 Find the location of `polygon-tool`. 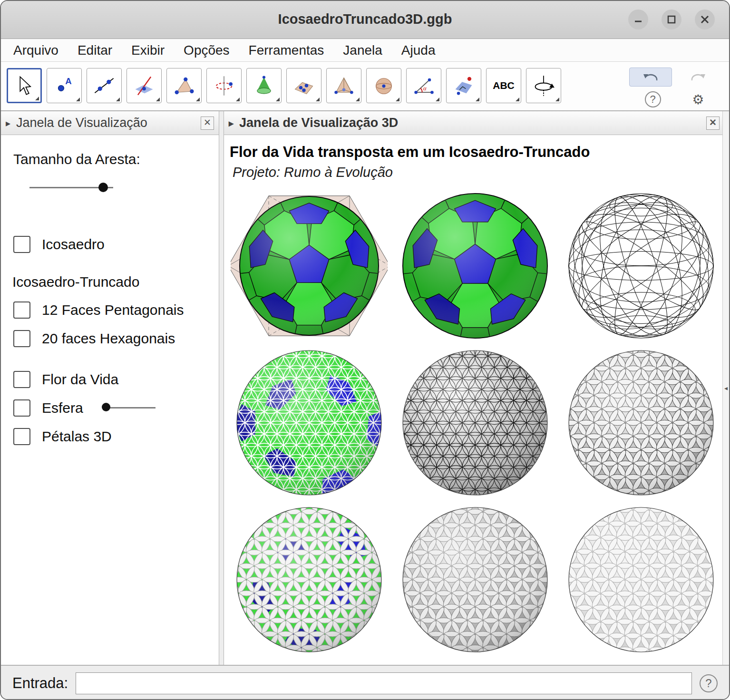

polygon-tool is located at coordinates (184, 86).